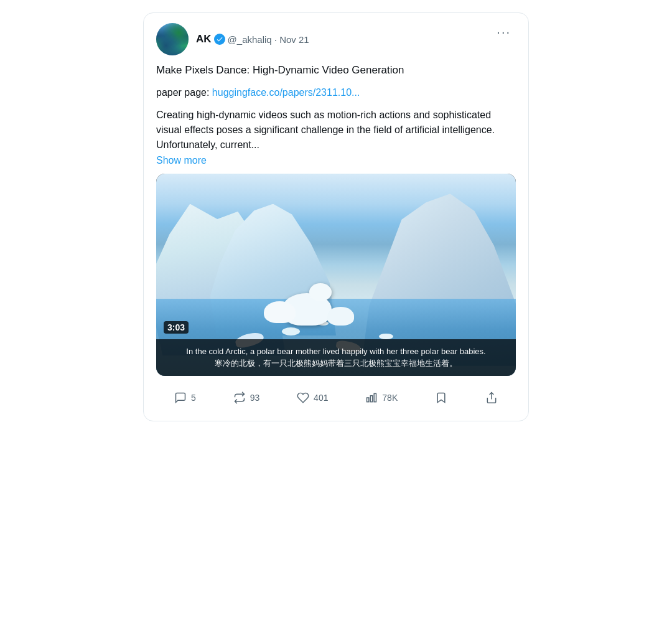 This screenshot has height=633, width=672. I want to click on tweet-header-left: AK @_akhaliq · Nov 21, so click(233, 39).